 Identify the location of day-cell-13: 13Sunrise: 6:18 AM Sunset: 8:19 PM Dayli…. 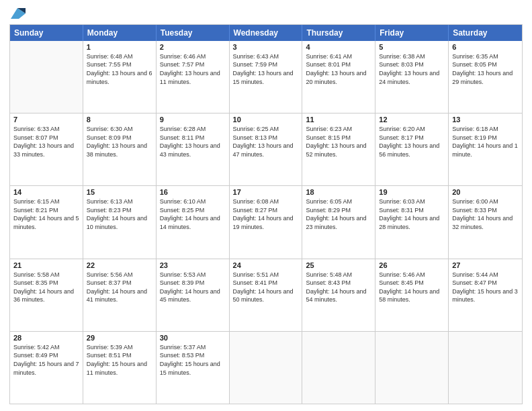
(485, 149).